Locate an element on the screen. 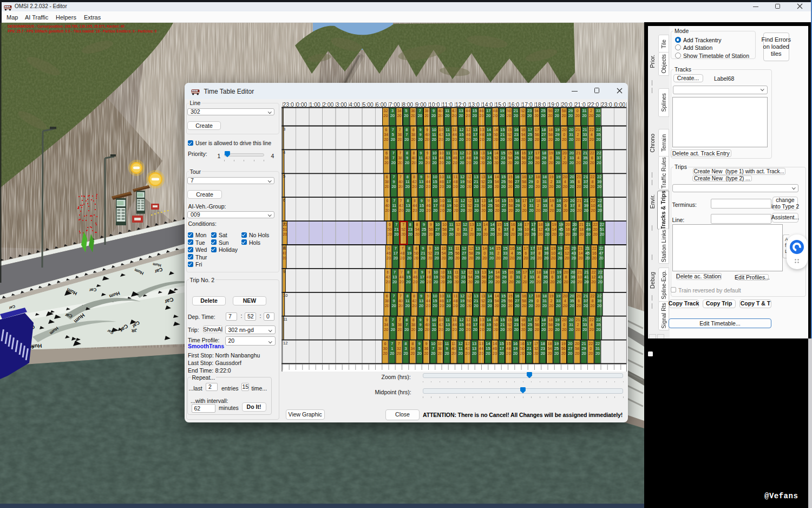  svg-text: 5 is located at coordinates (420, 349).